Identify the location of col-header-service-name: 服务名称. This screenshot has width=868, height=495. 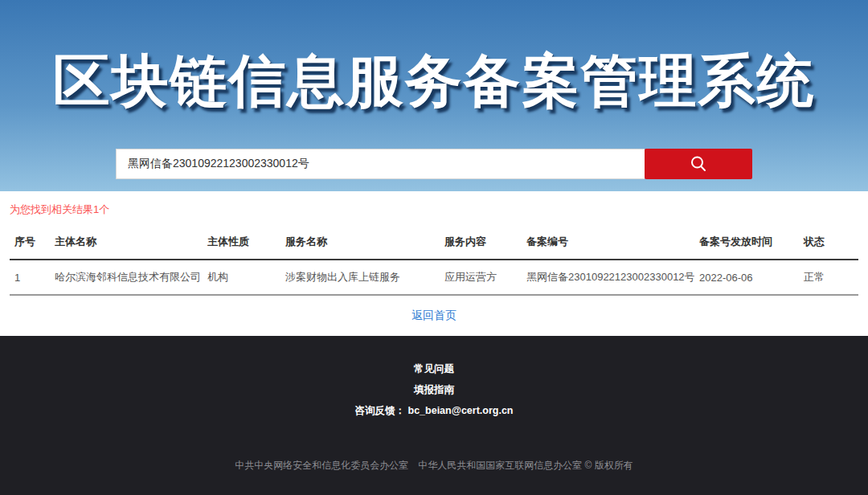
(360, 243).